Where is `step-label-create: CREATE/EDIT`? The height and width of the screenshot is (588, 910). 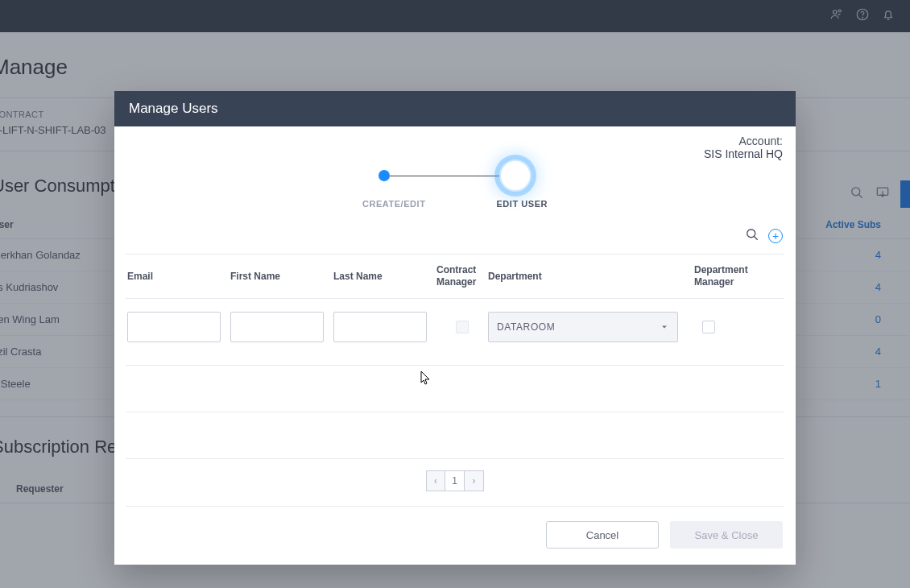 step-label-create: CREATE/EDIT is located at coordinates (395, 204).